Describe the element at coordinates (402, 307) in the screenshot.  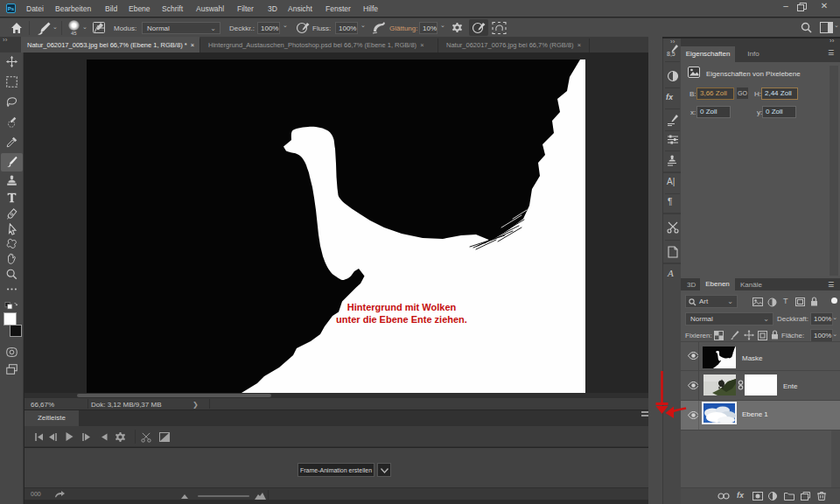
I see `svg-text: Hintergrund mit Wolken` at that location.